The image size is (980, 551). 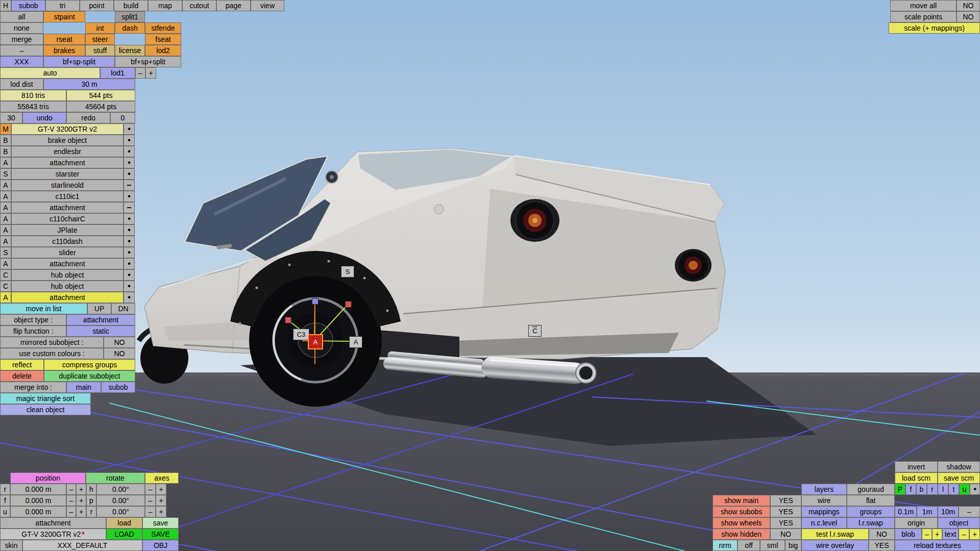 What do you see at coordinates (64, 39) in the screenshot?
I see `btn-rseat: rseat` at bounding box center [64, 39].